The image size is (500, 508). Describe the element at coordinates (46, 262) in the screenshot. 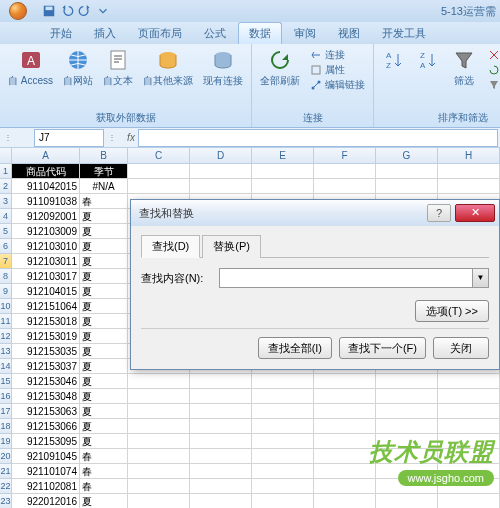

I see `cell: 912103011` at that location.